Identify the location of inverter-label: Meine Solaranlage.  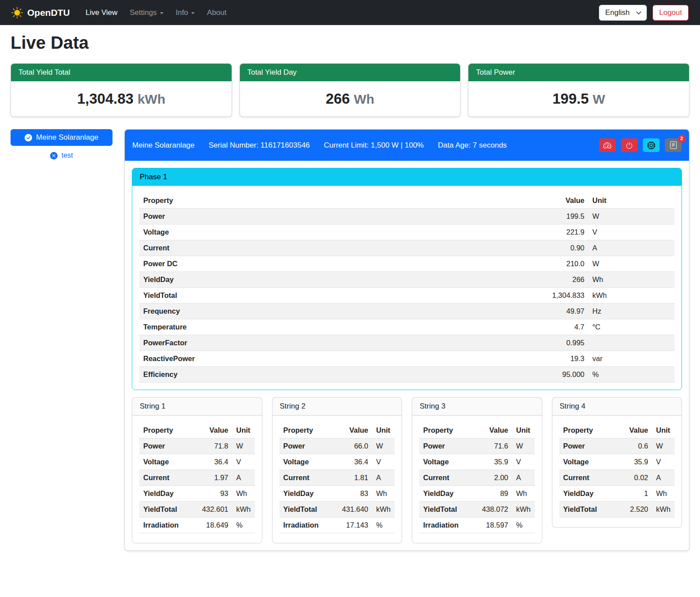
(67, 137).